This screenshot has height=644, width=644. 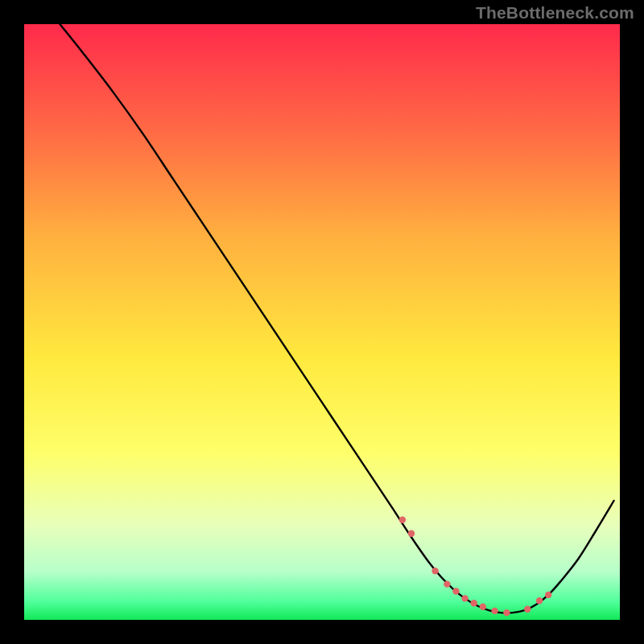 I want to click on watermark-text: TheBottleneck.com, so click(x=555, y=13).